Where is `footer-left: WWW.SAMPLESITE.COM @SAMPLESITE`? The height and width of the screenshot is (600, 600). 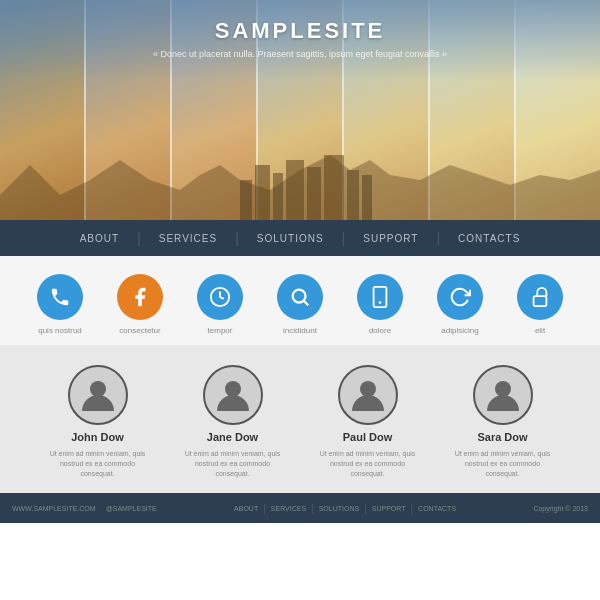
footer-left: WWW.SAMPLESITE.COM @SAMPLESITE is located at coordinates (84, 508).